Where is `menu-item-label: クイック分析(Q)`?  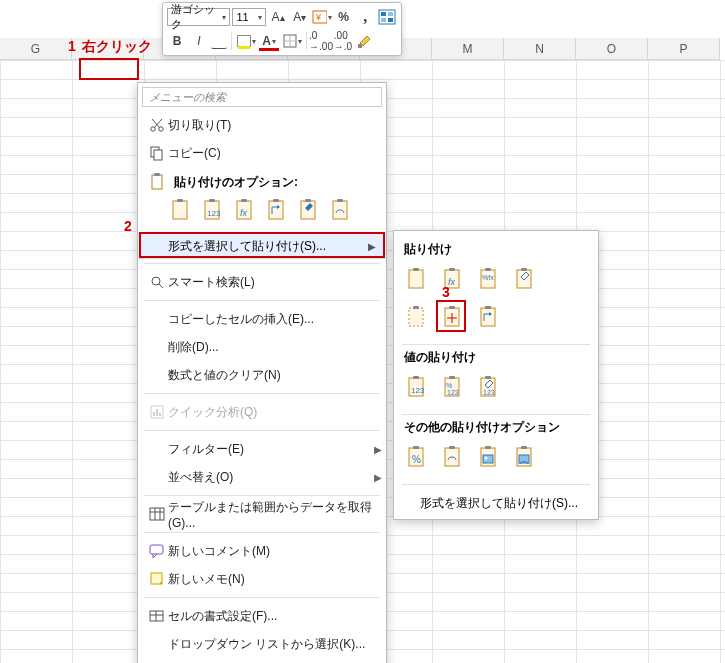
menu-item-label: クイック分析(Q) is located at coordinates (277, 412).